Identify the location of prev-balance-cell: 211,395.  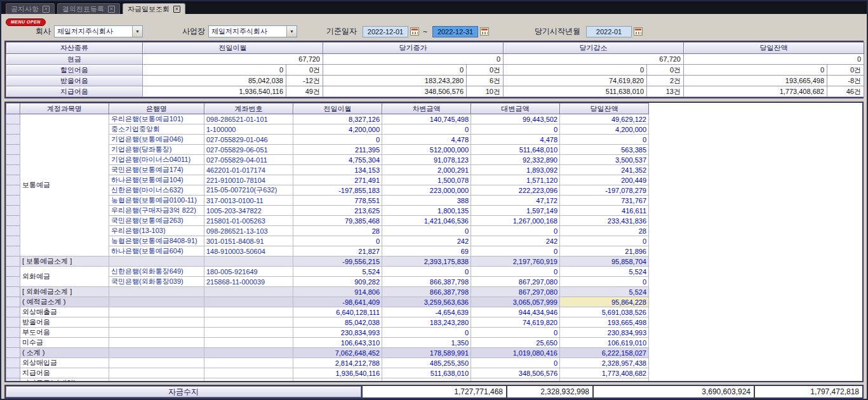
(338, 150).